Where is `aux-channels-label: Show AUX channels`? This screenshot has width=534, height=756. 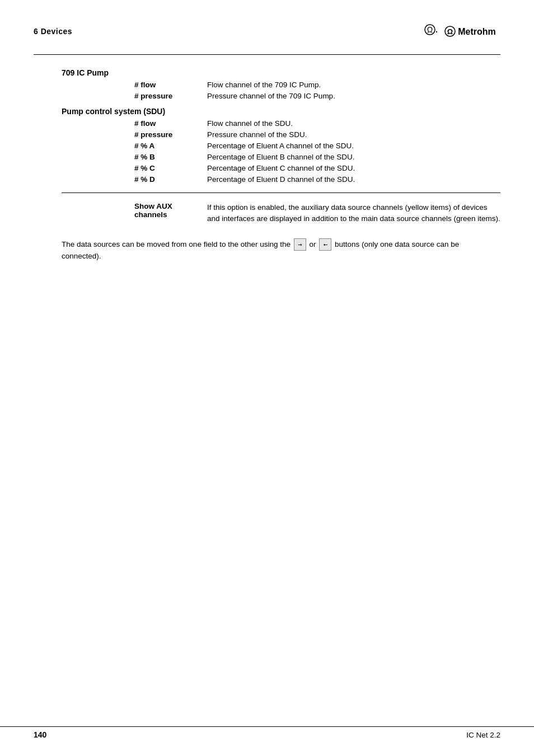
aux-channels-label: Show AUX channels is located at coordinates (171, 210).